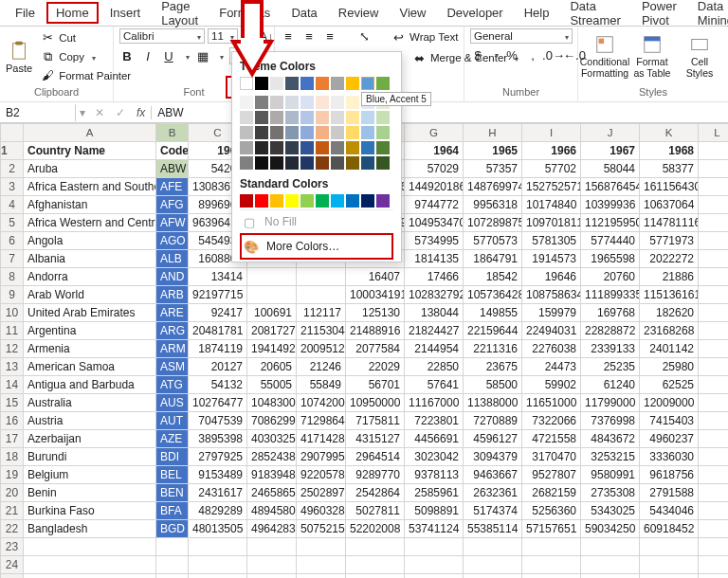 This screenshot has height=578, width=728. I want to click on cell: 7376998, so click(610, 421).